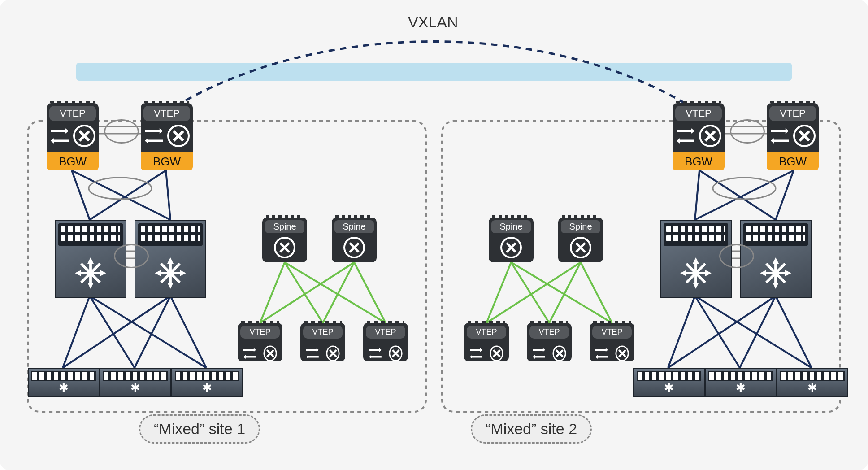 This screenshot has width=868, height=470. I want to click on site2-spine-2: Spine, so click(581, 240).